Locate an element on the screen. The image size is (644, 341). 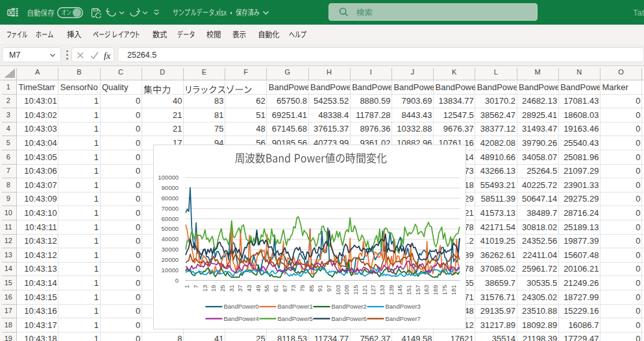
svg-text: 40000 is located at coordinates (170, 239).